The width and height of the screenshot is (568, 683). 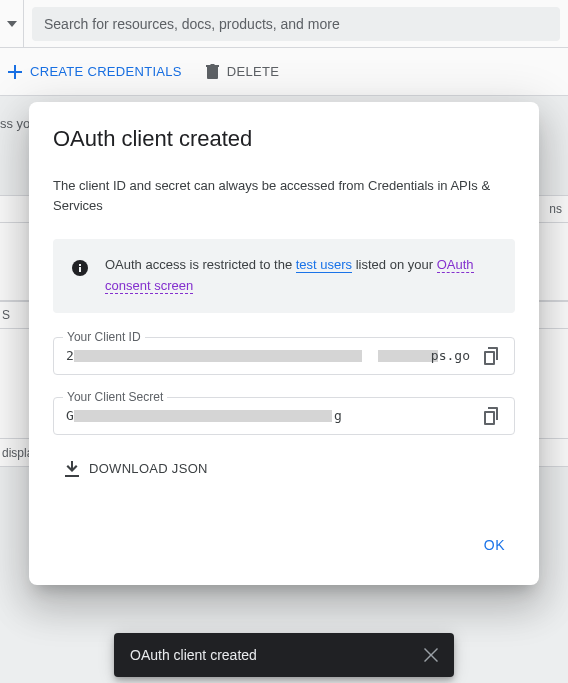 I want to click on info-banner: OAuth access is restricted to the test u…, so click(x=284, y=276).